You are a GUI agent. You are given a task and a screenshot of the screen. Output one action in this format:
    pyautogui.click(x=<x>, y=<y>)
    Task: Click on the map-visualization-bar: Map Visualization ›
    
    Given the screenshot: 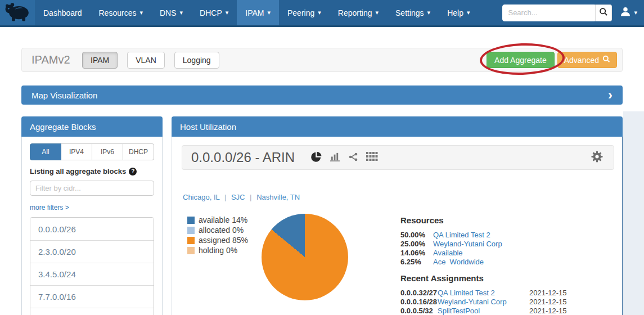 What is the action you would take?
    pyautogui.click(x=322, y=95)
    